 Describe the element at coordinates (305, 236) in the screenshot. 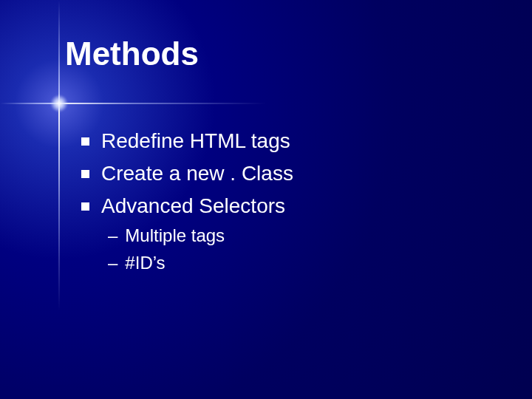

I see `sub-list-item: – Multiple tags` at that location.